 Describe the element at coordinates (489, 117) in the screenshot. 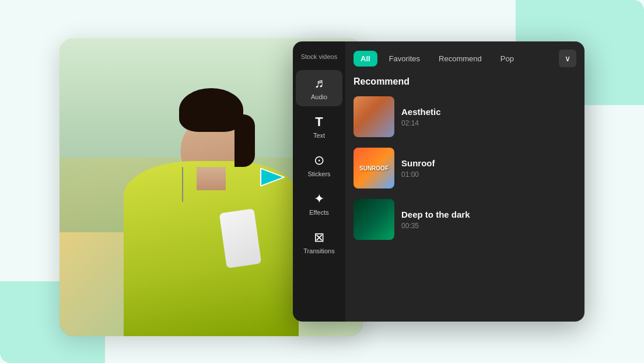

I see `music-info-aesthetic: Aesthetic 02:14` at that location.